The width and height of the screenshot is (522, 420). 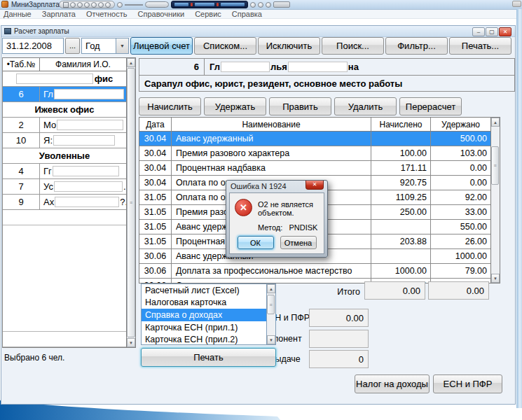 What do you see at coordinates (315, 125) in the screenshot?
I see `operations-header: Дата Наименование Начислено Удержано` at bounding box center [315, 125].